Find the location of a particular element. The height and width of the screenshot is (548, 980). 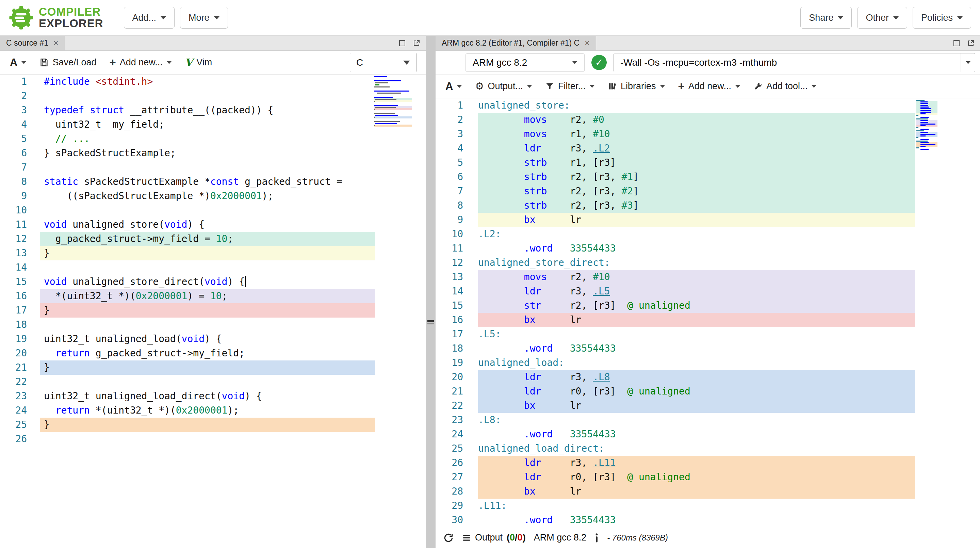

code-text: strb r2, [r3, #3] is located at coordinates (697, 206).